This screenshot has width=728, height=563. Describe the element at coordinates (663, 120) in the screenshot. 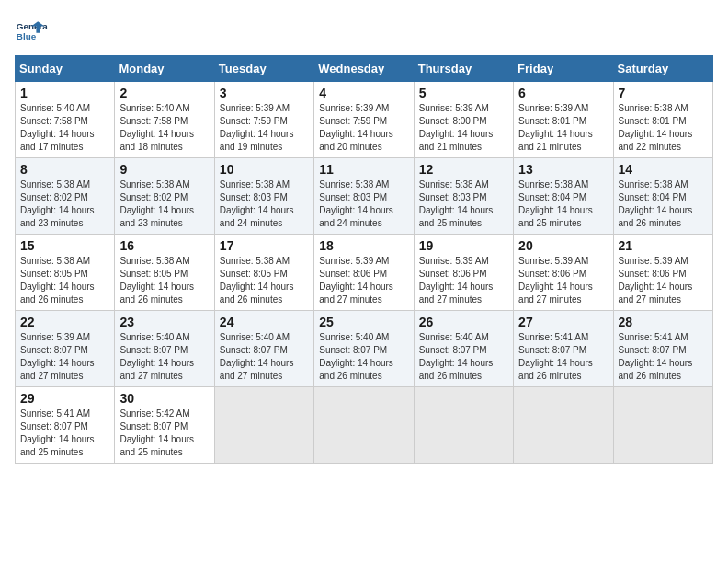

I see `calendar-cell: 7Sunrise: 5:38 AMSunset: 8:01 PMDaylight…` at that location.